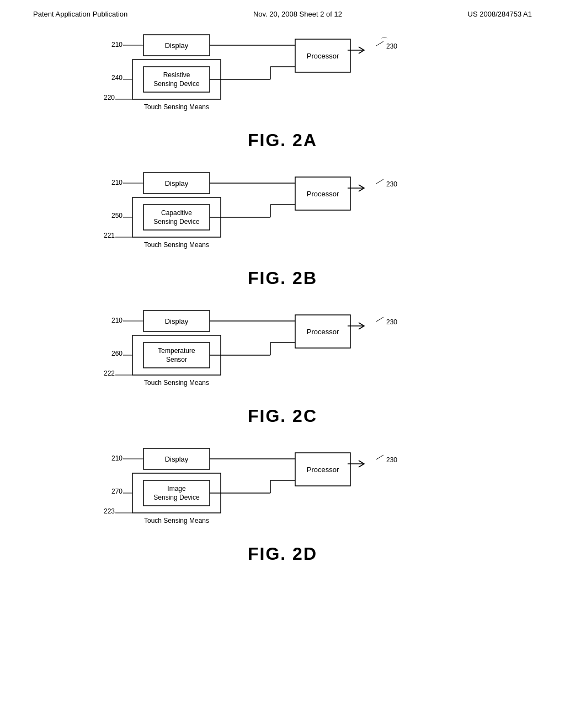 The width and height of the screenshot is (565, 728). I want to click on svg-text: Capacitive, so click(177, 213).